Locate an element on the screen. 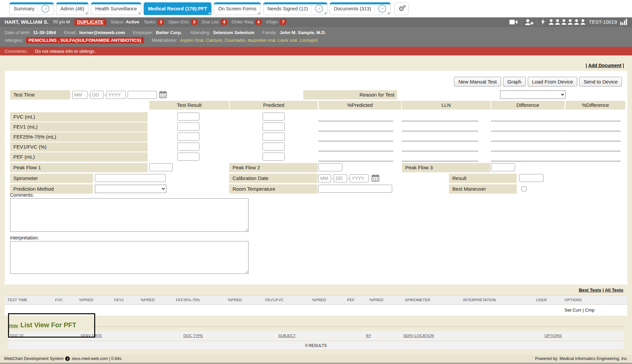  calibration-year-input is located at coordinates (359, 178).